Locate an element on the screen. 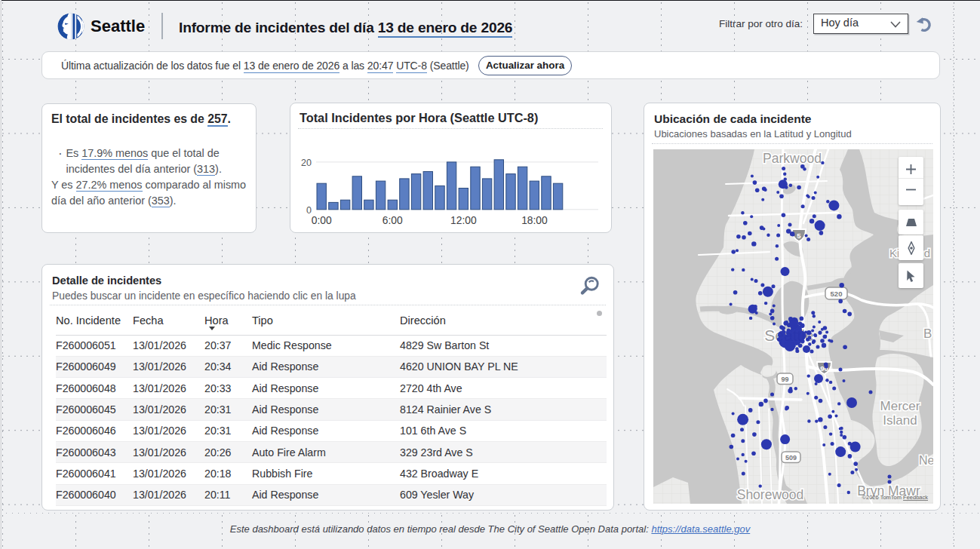 This screenshot has width=980, height=549. svg-text: 20 is located at coordinates (306, 163).